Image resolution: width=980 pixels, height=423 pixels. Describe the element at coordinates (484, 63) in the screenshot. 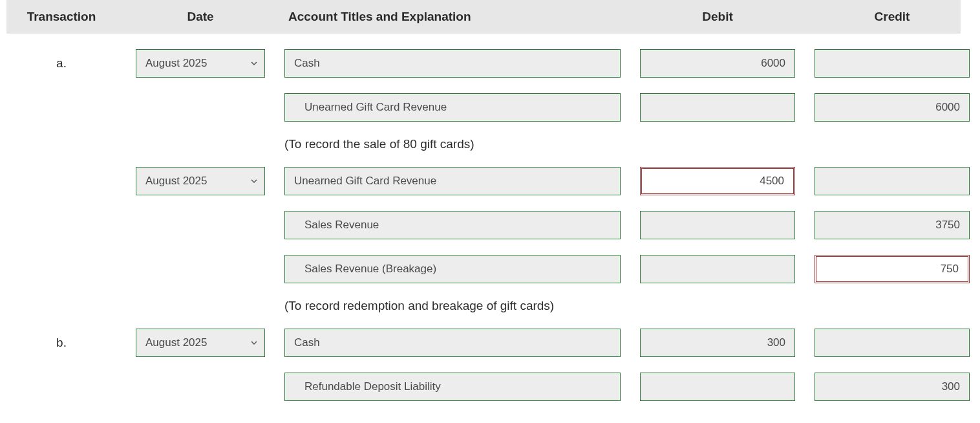

I see `journal-entry-row: a.August 2025Cash6000` at that location.